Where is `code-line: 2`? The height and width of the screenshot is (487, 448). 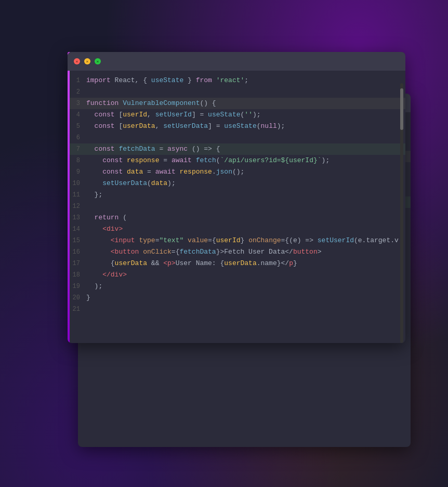
code-line: 2 is located at coordinates (236, 92).